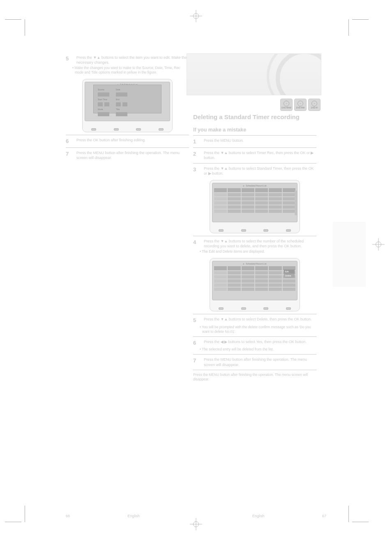  I want to click on edit-panel: Source Start Time Mode Date End, so click(127, 99).